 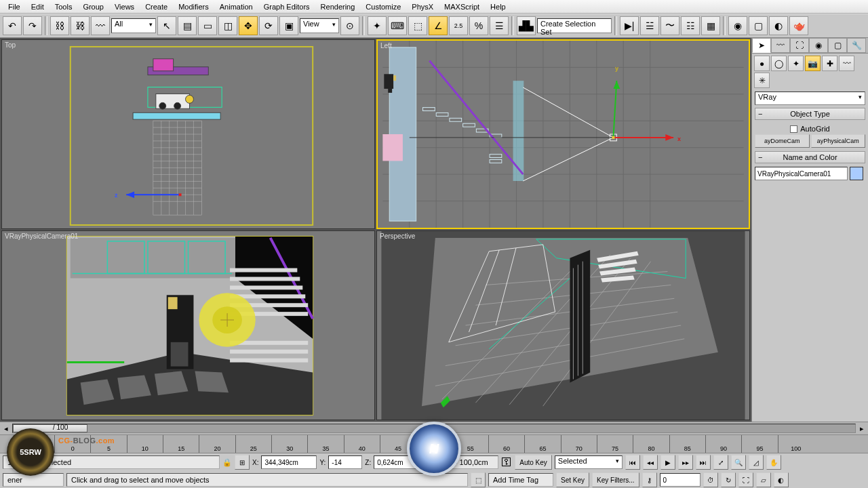 I want to click on hierarchy-tab-icon: ⛶, so click(x=800, y=45).